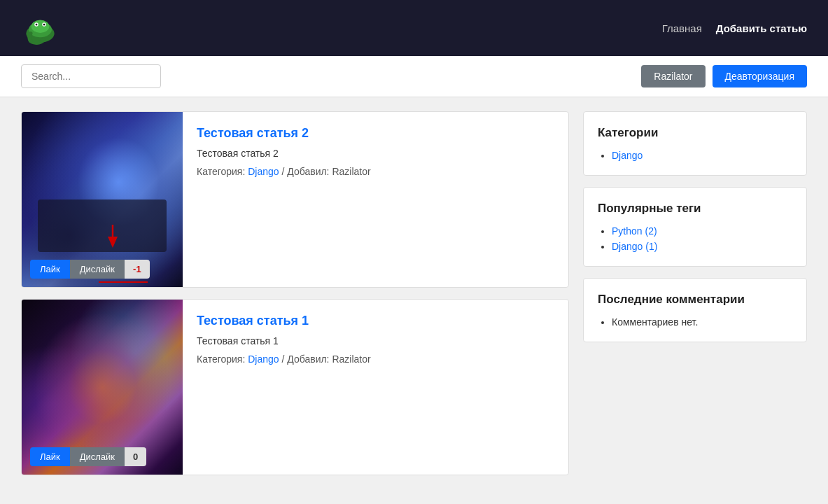  Describe the element at coordinates (634, 246) in the screenshot. I see `sidebar-tag-django-link: Django (1)` at that location.